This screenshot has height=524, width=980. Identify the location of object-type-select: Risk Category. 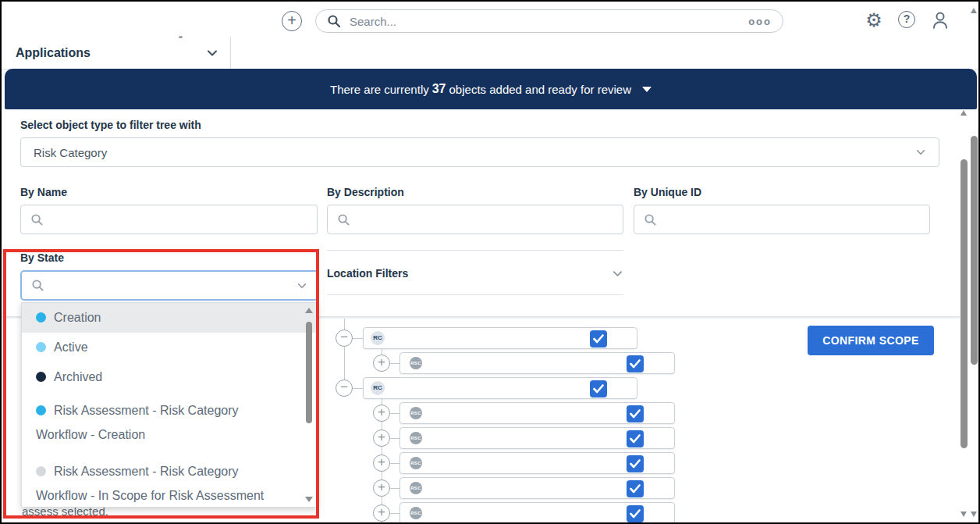
(480, 152).